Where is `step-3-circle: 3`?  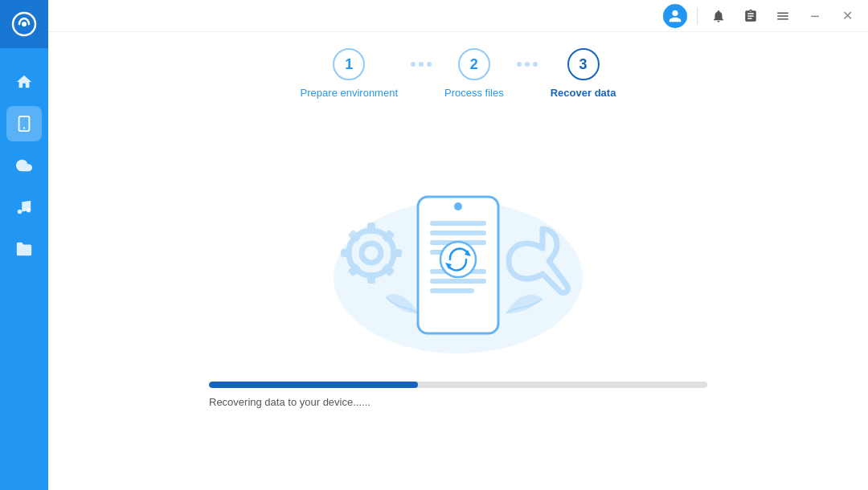
step-3-circle: 3 is located at coordinates (583, 64).